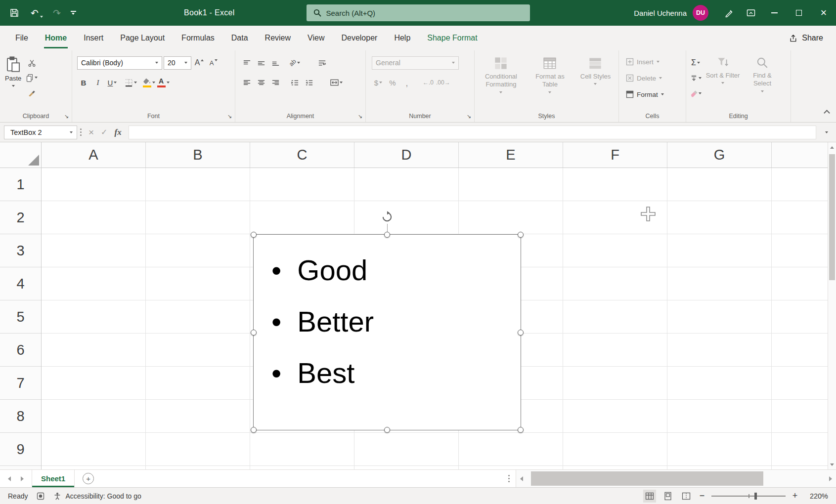  I want to click on customize-qat-button, so click(73, 13).